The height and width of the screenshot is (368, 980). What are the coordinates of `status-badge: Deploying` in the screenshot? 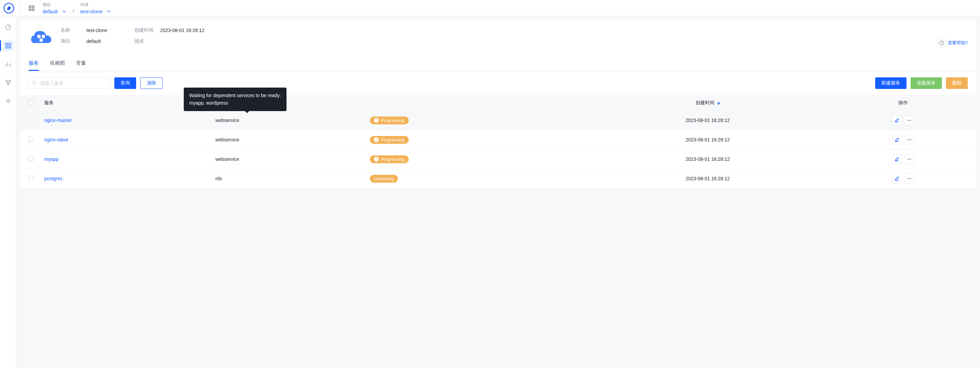 It's located at (384, 179).